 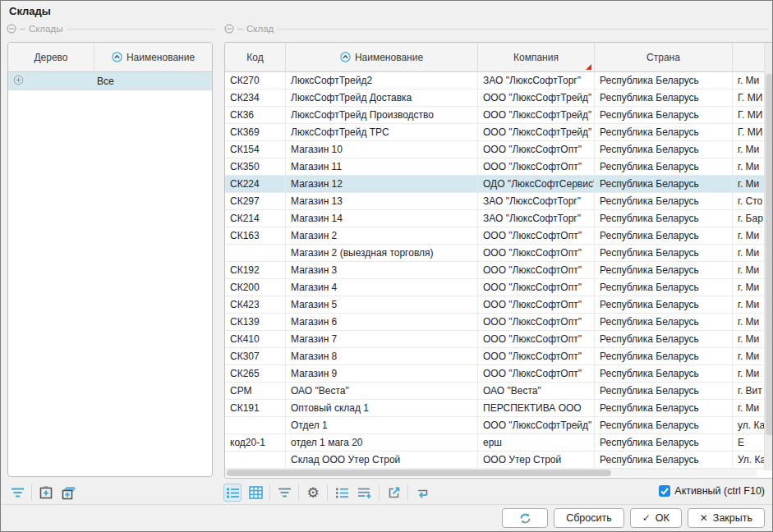 I want to click on table-cell: Магазин 11, so click(x=382, y=167).